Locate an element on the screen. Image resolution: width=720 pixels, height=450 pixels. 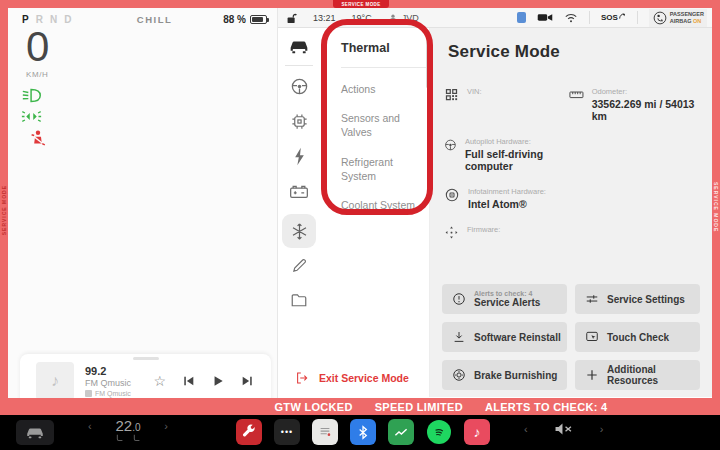
app-more: ••• is located at coordinates (287, 432).